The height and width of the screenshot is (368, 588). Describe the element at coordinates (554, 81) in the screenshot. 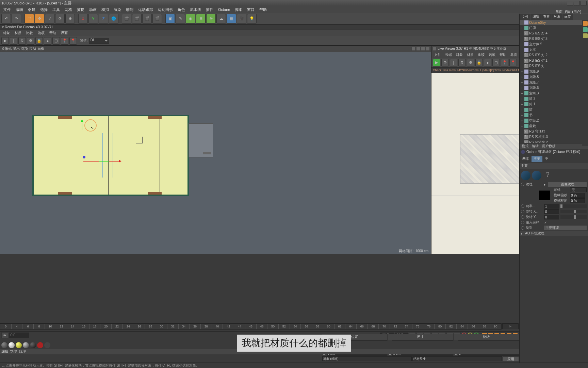

I see `object-tree: OctaneSky+门牌?RS IES 灯.4?RS IES 灯.3立方体.5文…` at that location.